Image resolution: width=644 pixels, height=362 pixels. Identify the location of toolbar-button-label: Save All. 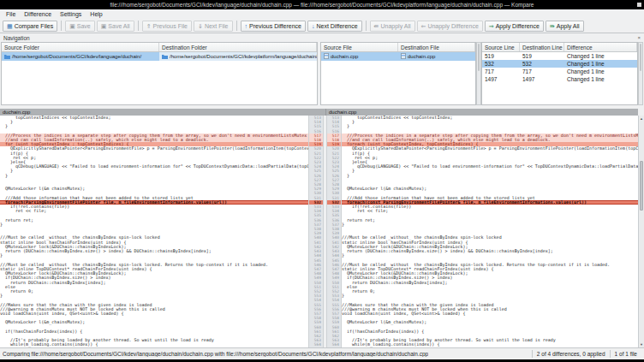
(118, 26).